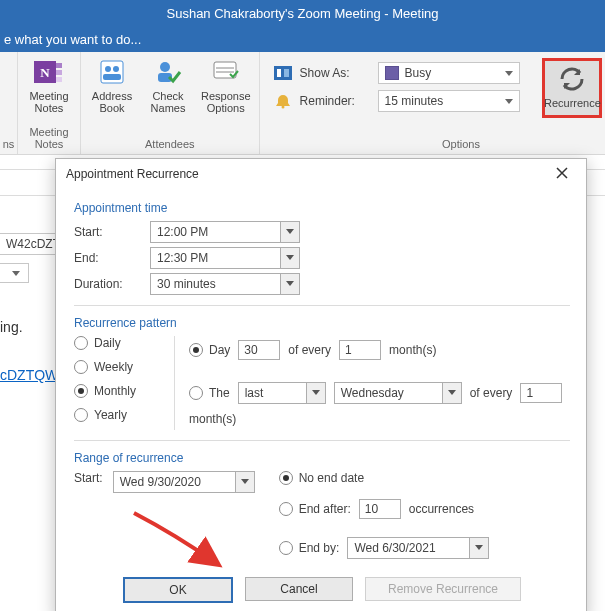 The width and height of the screenshot is (605, 611). What do you see at coordinates (562, 174) in the screenshot?
I see `close-icon` at bounding box center [562, 174].